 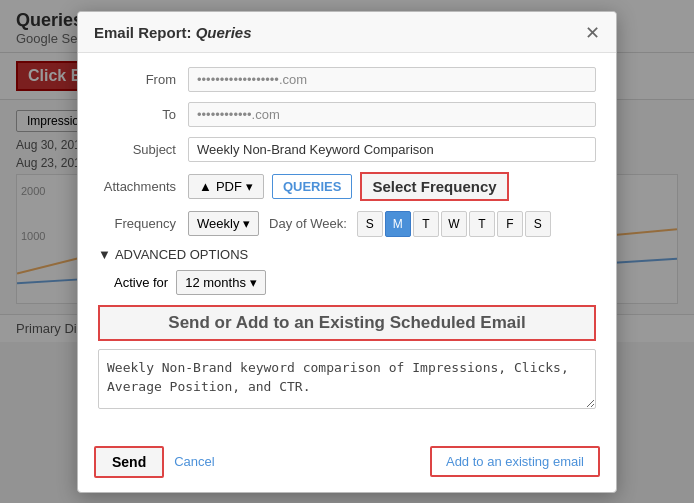 I want to click on message-textarea, so click(x=347, y=379).